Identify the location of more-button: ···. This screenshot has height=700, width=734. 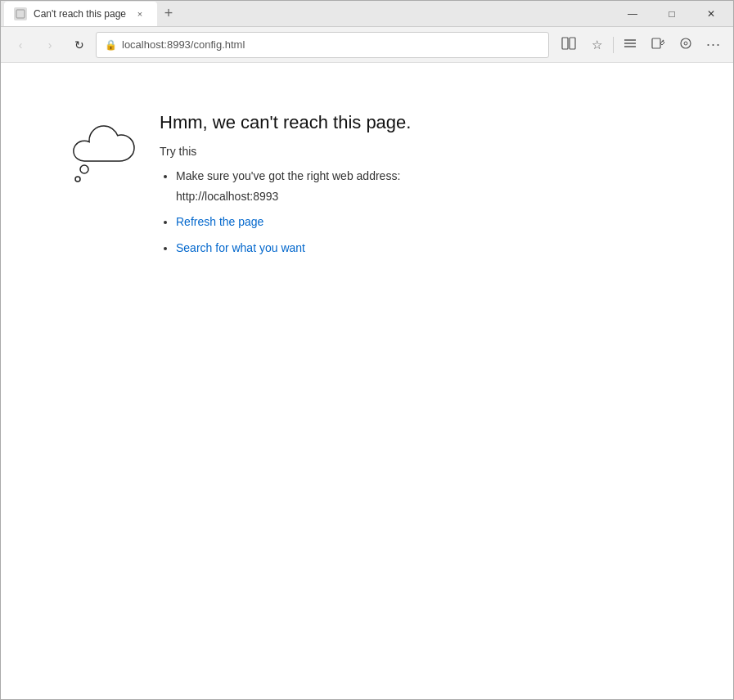
(714, 45).